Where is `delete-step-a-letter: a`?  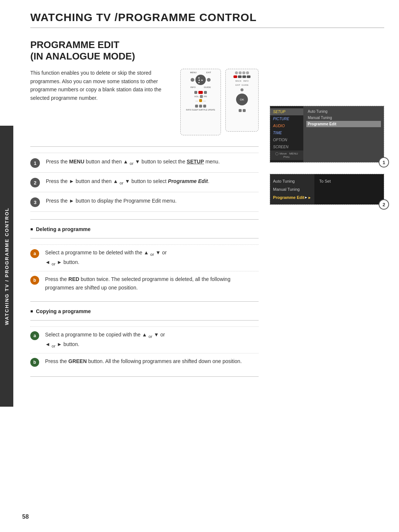
delete-step-a-letter: a is located at coordinates (35, 254).